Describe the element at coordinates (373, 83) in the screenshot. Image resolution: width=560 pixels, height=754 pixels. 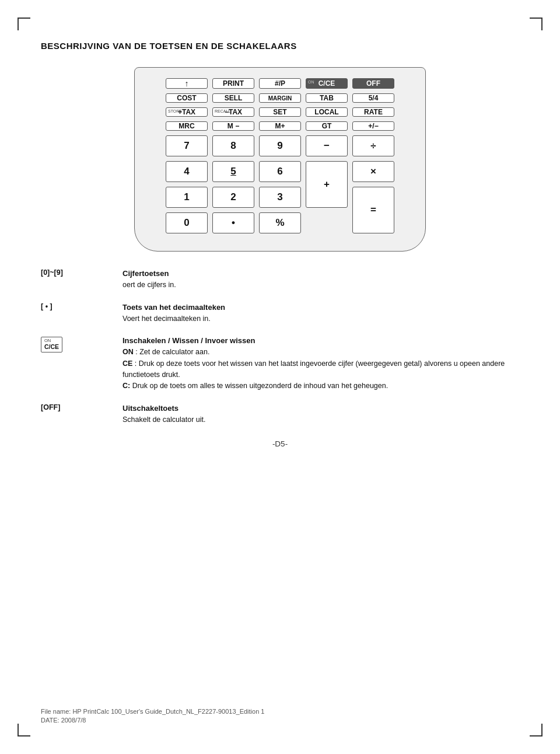
I see `key-off: OFF` at that location.